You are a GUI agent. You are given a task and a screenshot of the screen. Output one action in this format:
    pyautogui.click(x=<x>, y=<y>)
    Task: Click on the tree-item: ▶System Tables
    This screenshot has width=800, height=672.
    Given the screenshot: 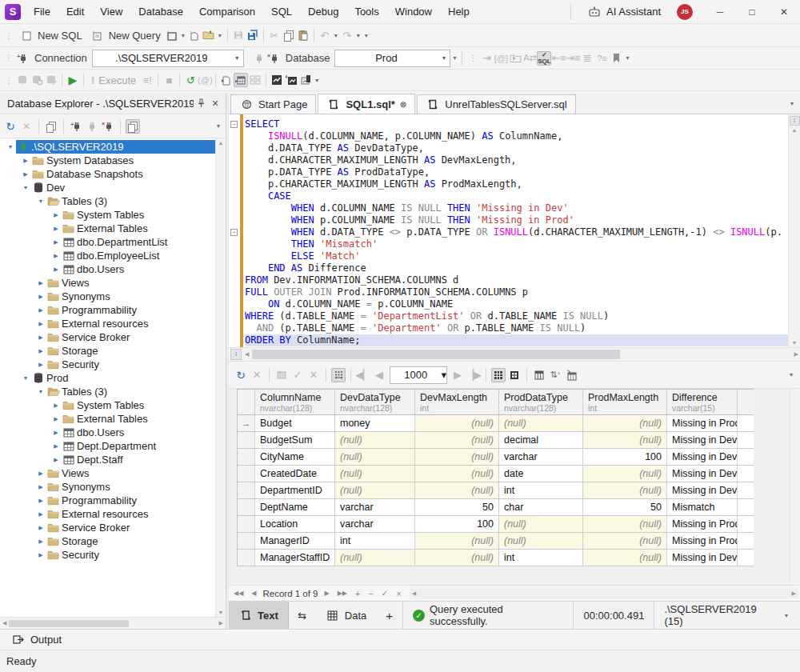 What is the action you would take?
    pyautogui.click(x=107, y=405)
    